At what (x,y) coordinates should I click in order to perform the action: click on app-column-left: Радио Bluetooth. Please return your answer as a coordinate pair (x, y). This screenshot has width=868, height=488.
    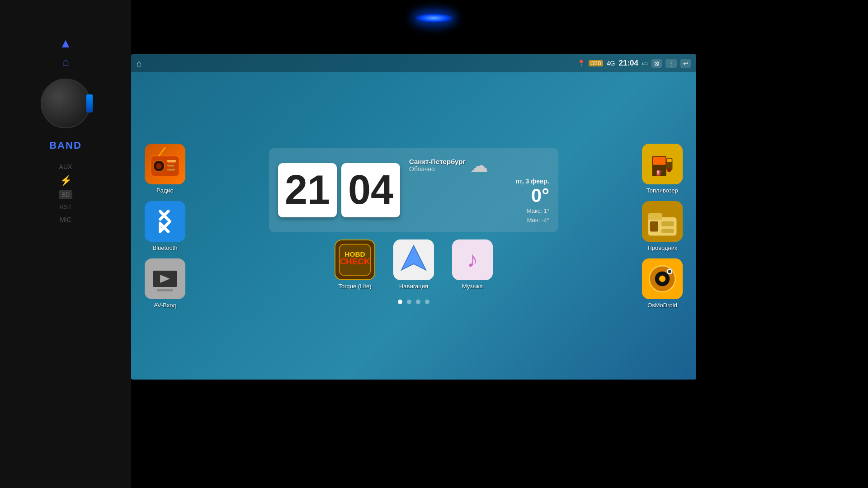
    Looking at the image, I should click on (165, 226).